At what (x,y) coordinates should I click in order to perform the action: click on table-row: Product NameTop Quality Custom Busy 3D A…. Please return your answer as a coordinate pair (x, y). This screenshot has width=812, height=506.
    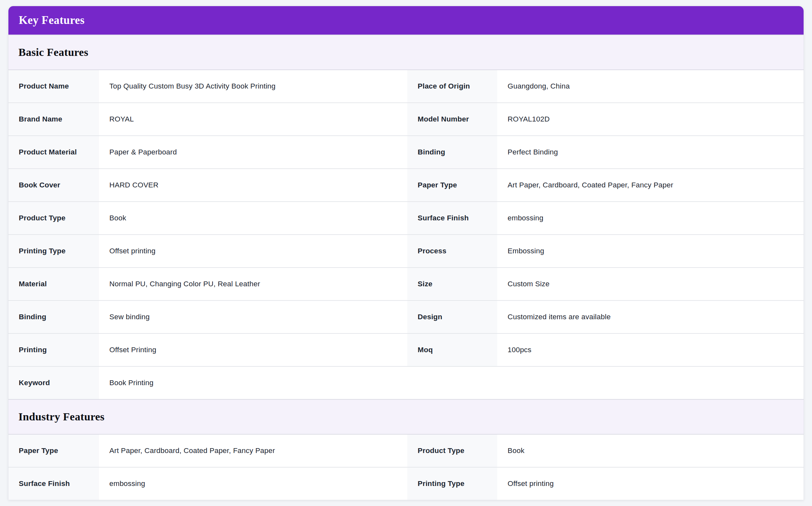
    Looking at the image, I should click on (406, 87).